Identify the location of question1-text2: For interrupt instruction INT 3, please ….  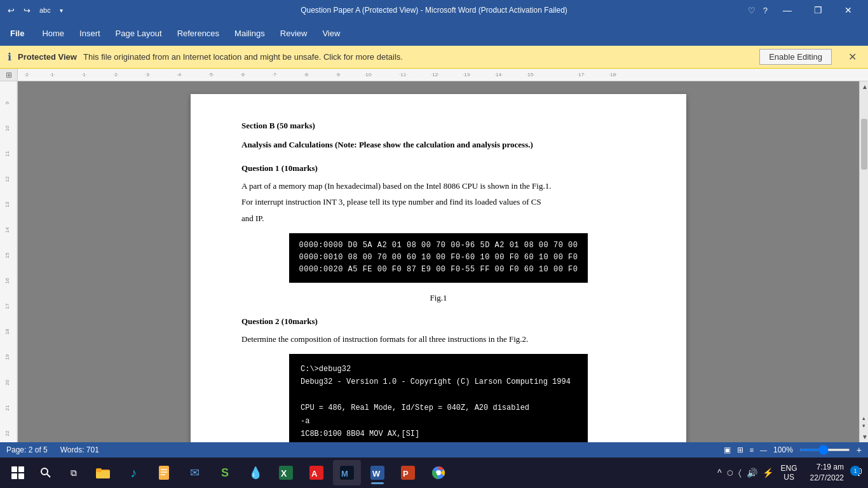
(438, 202).